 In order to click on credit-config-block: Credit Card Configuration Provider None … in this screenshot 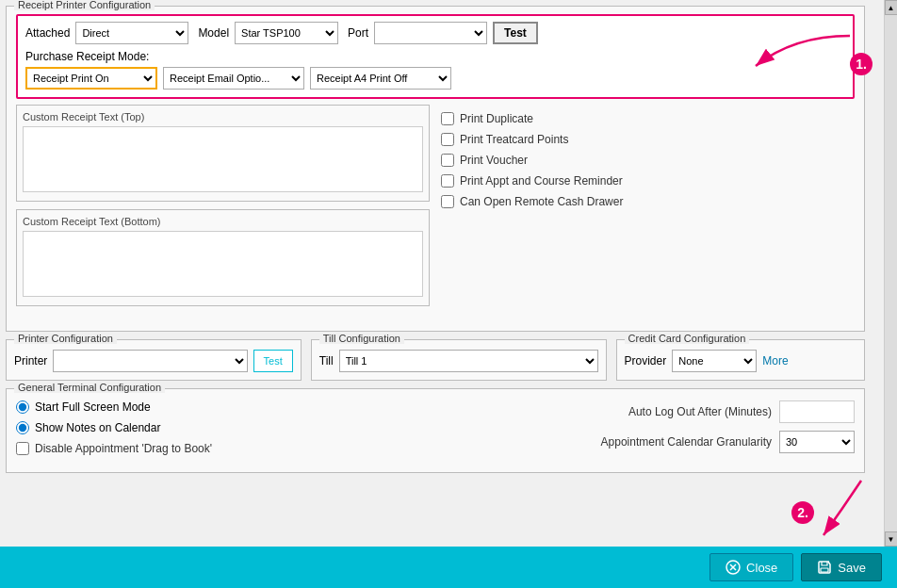, I will do `click(741, 360)`.